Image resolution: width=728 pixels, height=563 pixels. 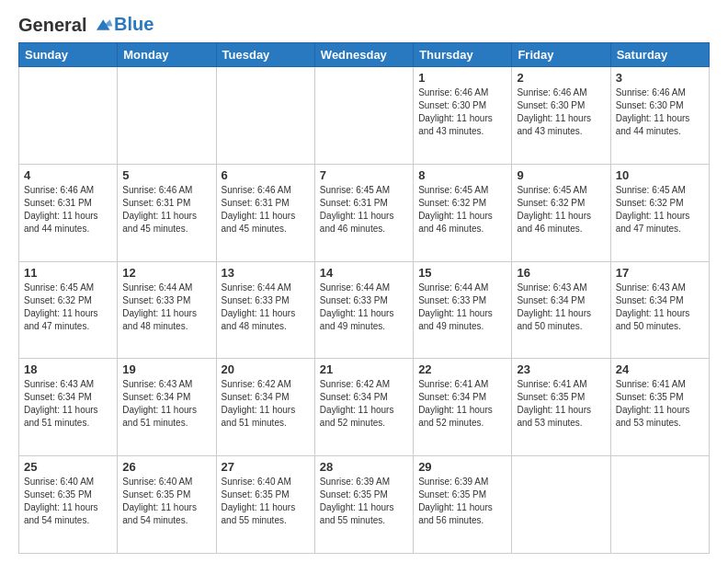 I want to click on day-number: 29, so click(x=462, y=467).